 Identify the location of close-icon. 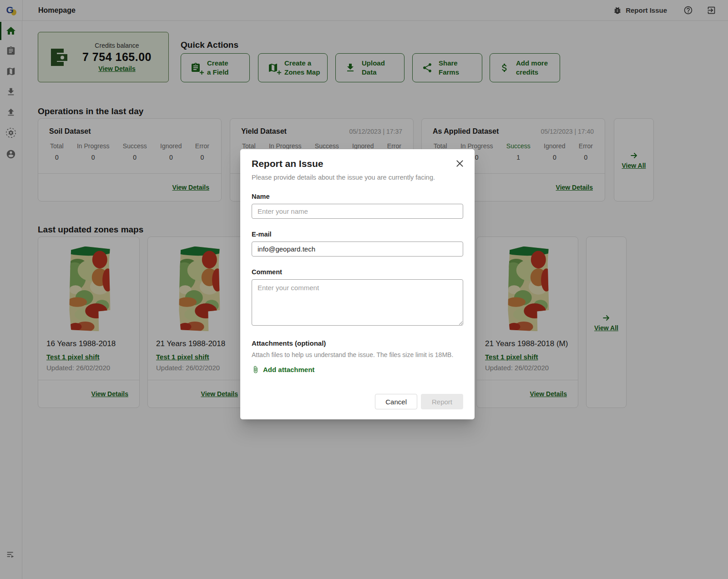
(460, 164).